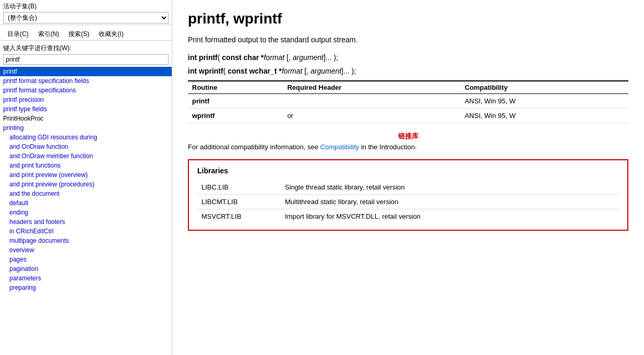  What do you see at coordinates (86, 48) in the screenshot?
I see `search-label: 键入关键字进行查找(W):` at bounding box center [86, 48].